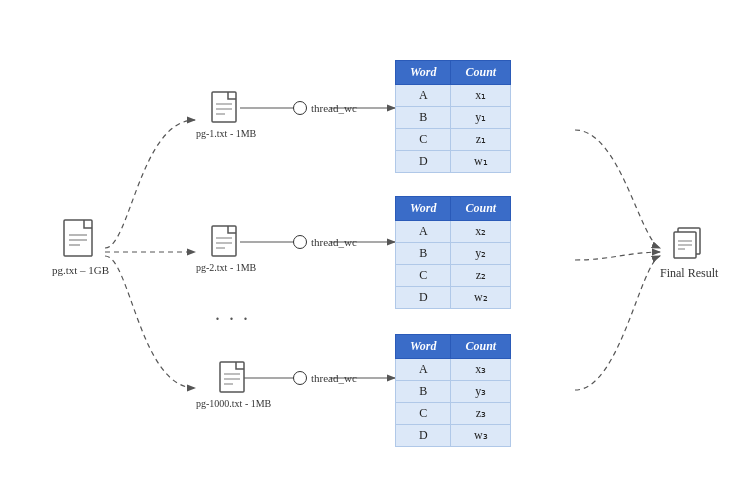 This screenshot has height=500, width=755. I want to click on table-row: Cz₁, so click(454, 140).